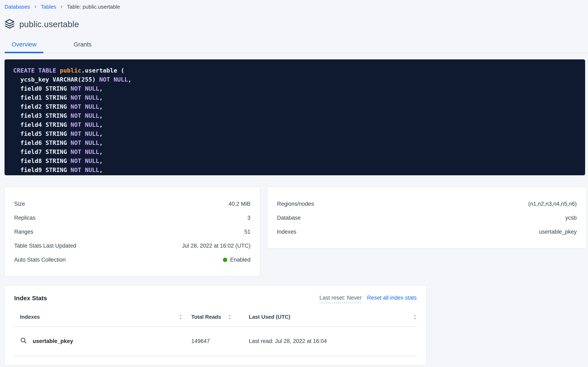 The height and width of the screenshot is (367, 588). I want to click on sql-line: CREATE TABLE public.usertable (, so click(299, 70).